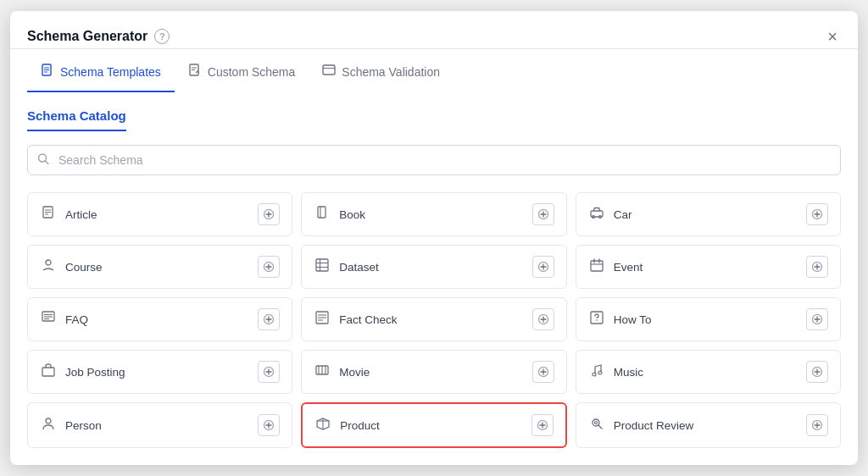  What do you see at coordinates (543, 214) in the screenshot?
I see `add-book-button` at bounding box center [543, 214].